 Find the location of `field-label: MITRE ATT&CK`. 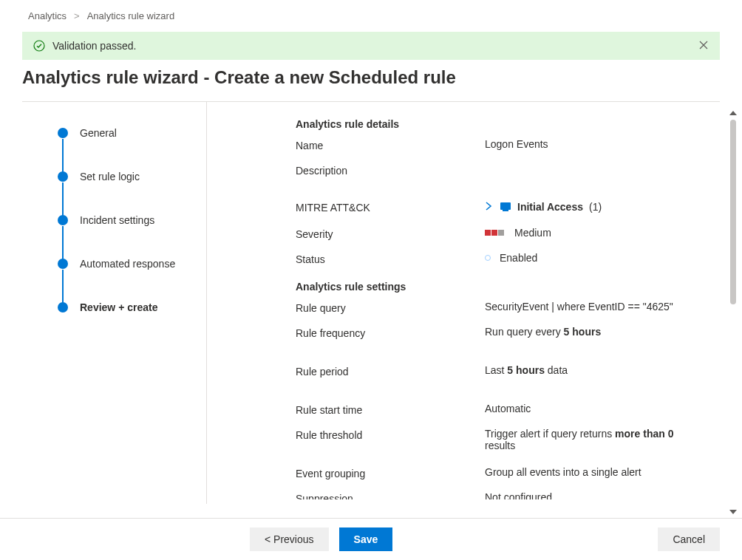

field-label: MITRE ATT&CK is located at coordinates (390, 207).